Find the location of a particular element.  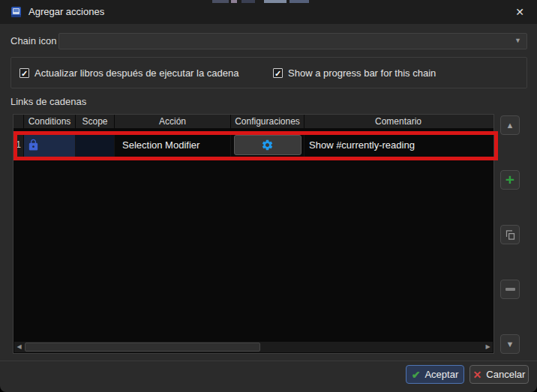

close-icon: ✕ is located at coordinates (520, 12).